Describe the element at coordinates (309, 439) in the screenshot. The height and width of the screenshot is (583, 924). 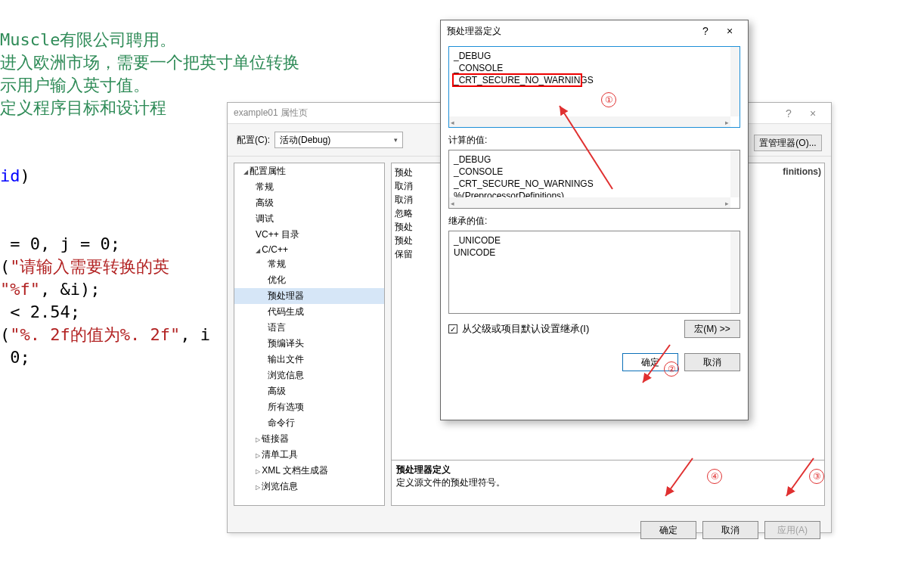
I see `tree-item-linker: 链接器` at that location.